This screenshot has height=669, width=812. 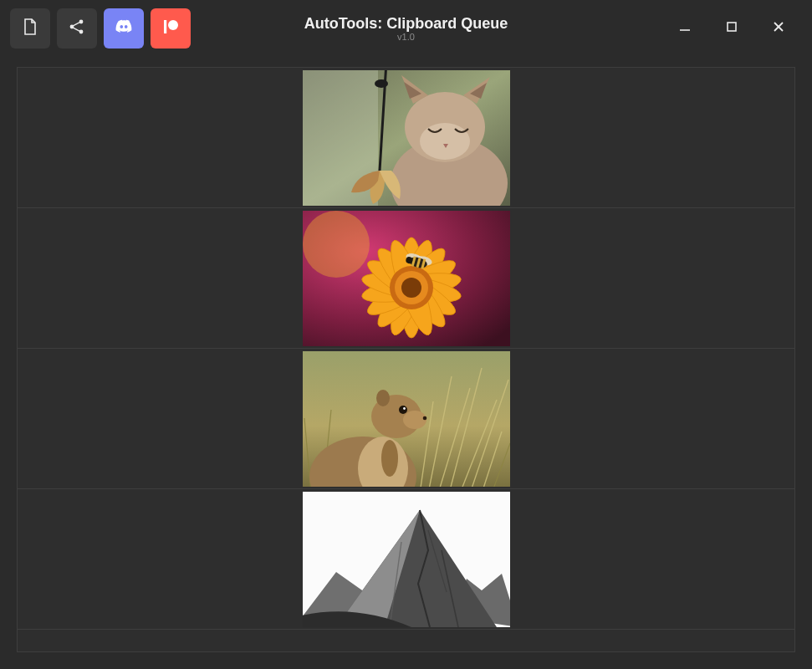 What do you see at coordinates (30, 28) in the screenshot?
I see `file-icon` at bounding box center [30, 28].